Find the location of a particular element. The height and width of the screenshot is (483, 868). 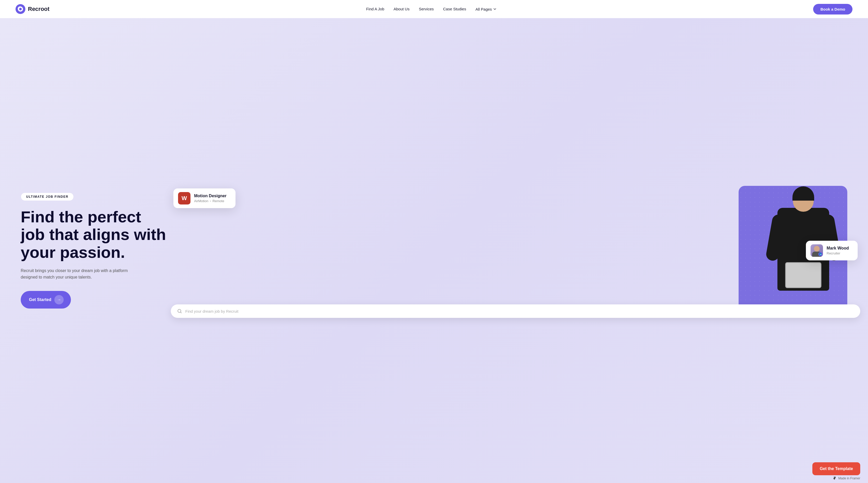

navbar: Recroot Find A Job About Us Services Cas… is located at coordinates (434, 9).